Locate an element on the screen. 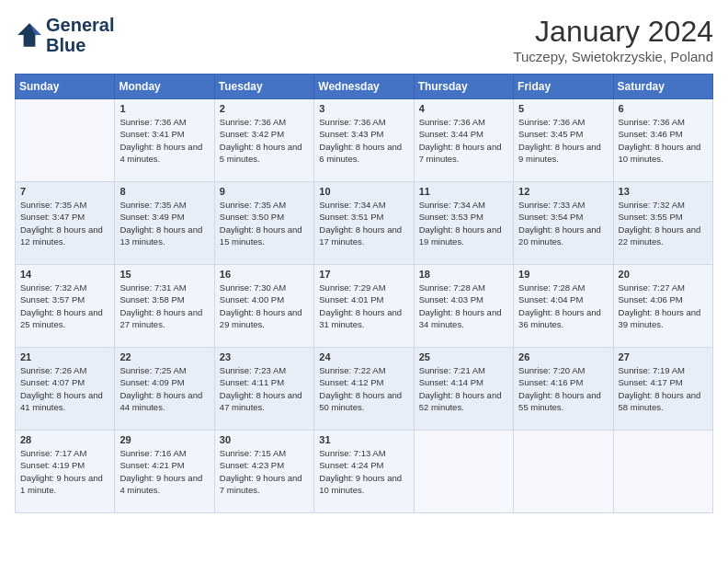  sunset-text: Sunset: 4:06 PM is located at coordinates (664, 300).